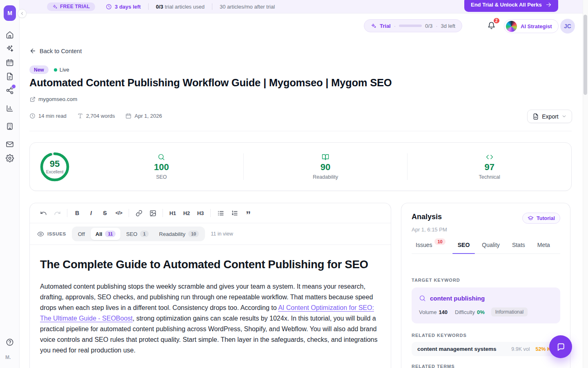  What do you see at coordinates (55, 167) in the screenshot?
I see `overall-score-ring: 95 Excellent` at bounding box center [55, 167].